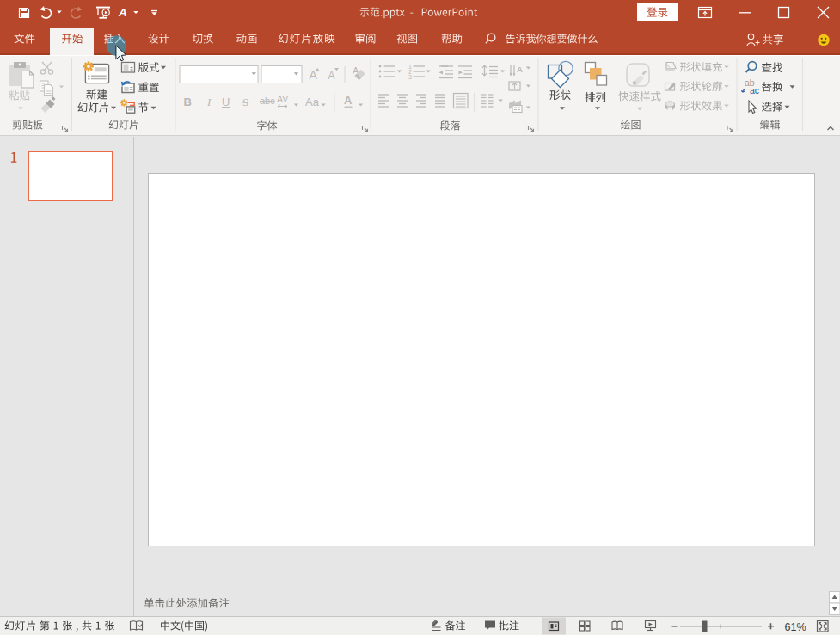 The width and height of the screenshot is (840, 635). I want to click on svg-text: 61%, so click(794, 627).